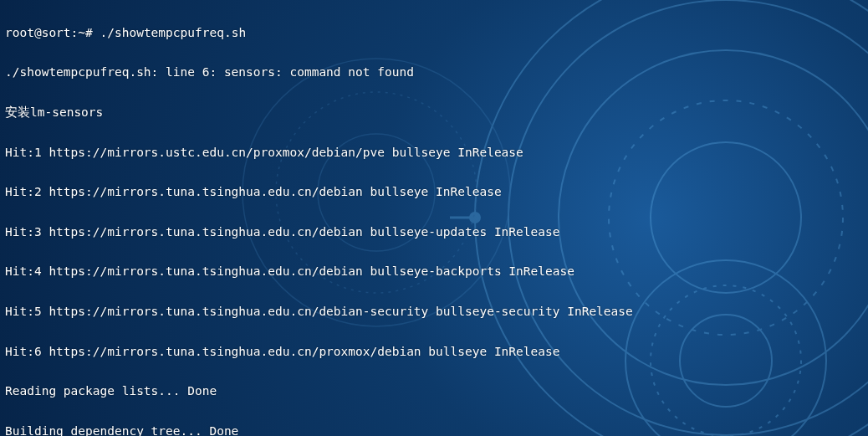  What do you see at coordinates (82, 33) in the screenshot?
I see `prompt-cwd: ~` at bounding box center [82, 33].